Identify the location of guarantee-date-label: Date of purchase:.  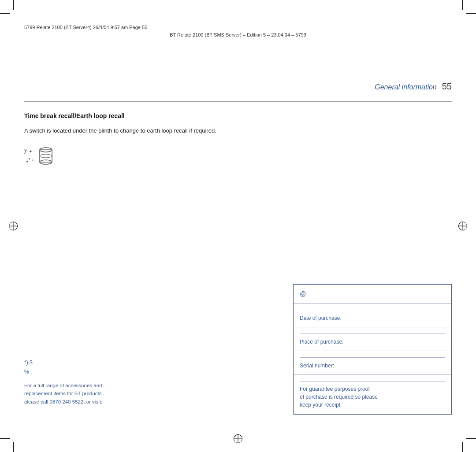
(321, 318).